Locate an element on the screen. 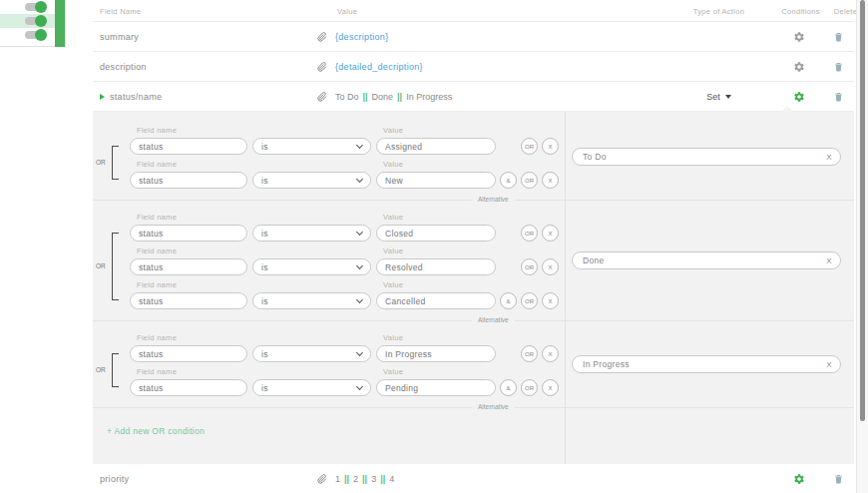 Image resolution: width=868 pixels, height=493 pixels. gear-icon is located at coordinates (799, 479).